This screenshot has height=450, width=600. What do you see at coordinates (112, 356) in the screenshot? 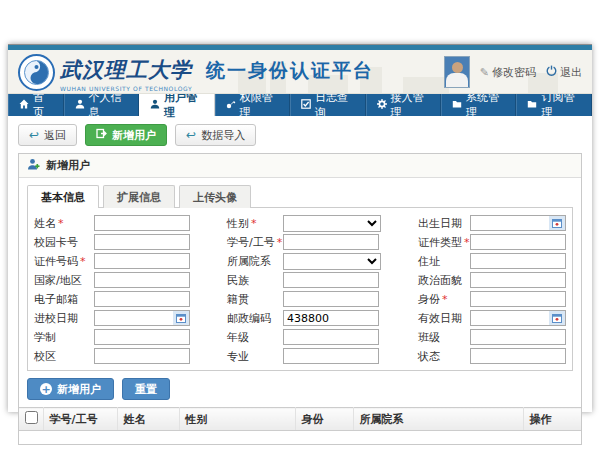
I see `form-row-campus: 校区` at bounding box center [112, 356].